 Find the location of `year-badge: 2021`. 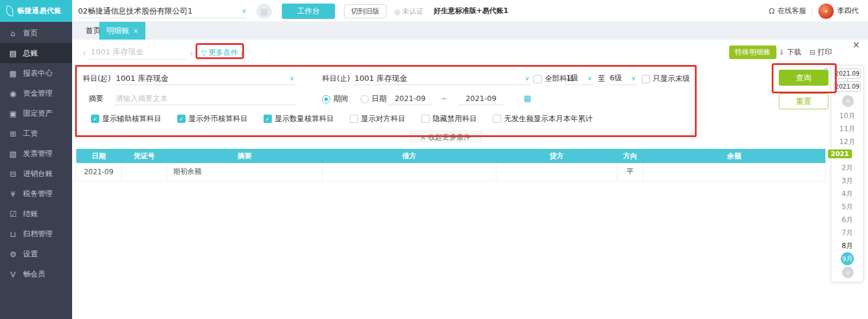

year-badge: 2021 is located at coordinates (840, 154).